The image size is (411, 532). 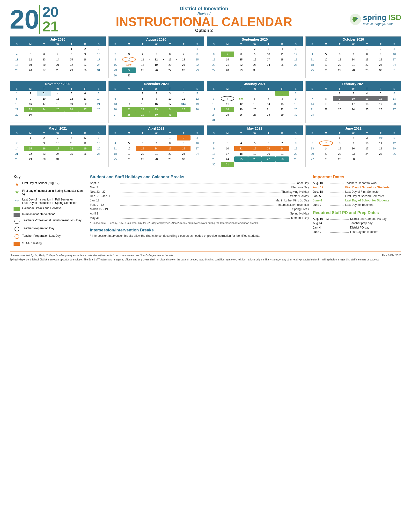 What do you see at coordinates (85, 59) in the screenshot?
I see `day-16: 16` at bounding box center [85, 59].